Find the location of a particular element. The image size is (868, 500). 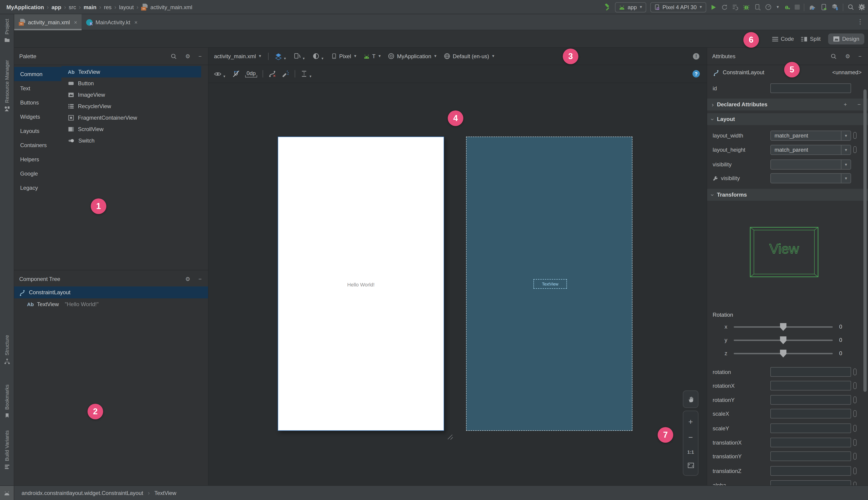

tab-activity-main-xml: ‹› activity_main.xml × is located at coordinates (48, 22).